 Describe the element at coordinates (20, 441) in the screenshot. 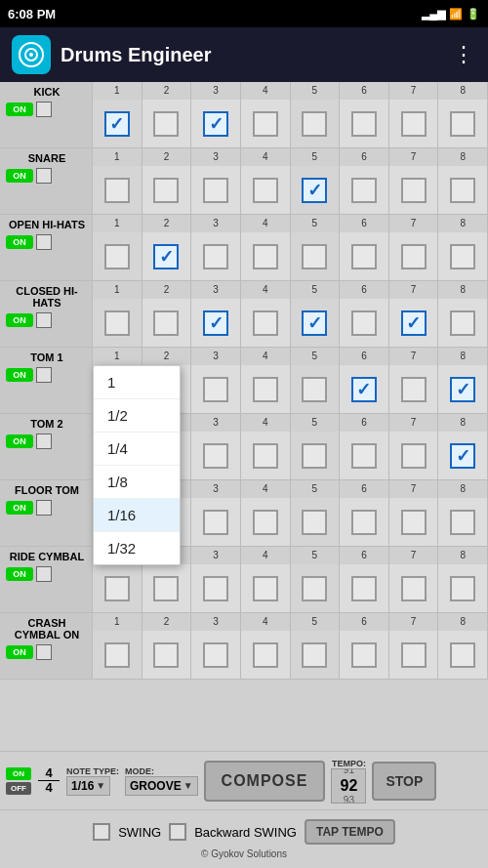

I see `row-on-button-5: ON` at that location.